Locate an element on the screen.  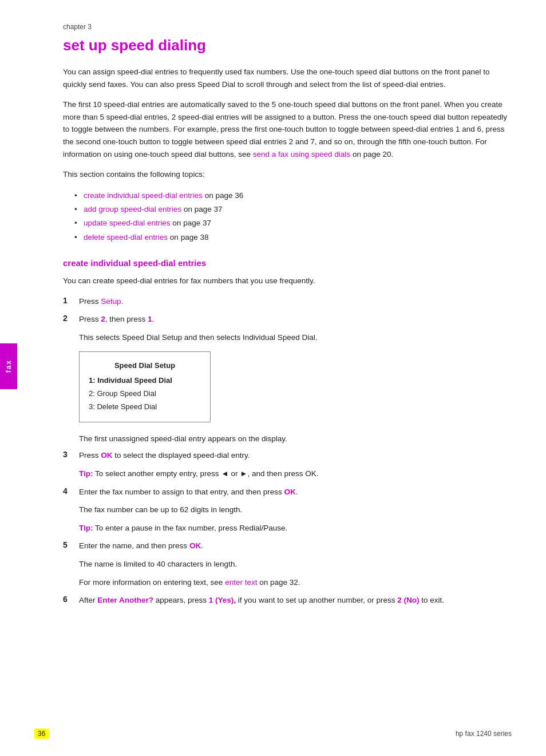
step-4-number: 4 is located at coordinates (71, 491).